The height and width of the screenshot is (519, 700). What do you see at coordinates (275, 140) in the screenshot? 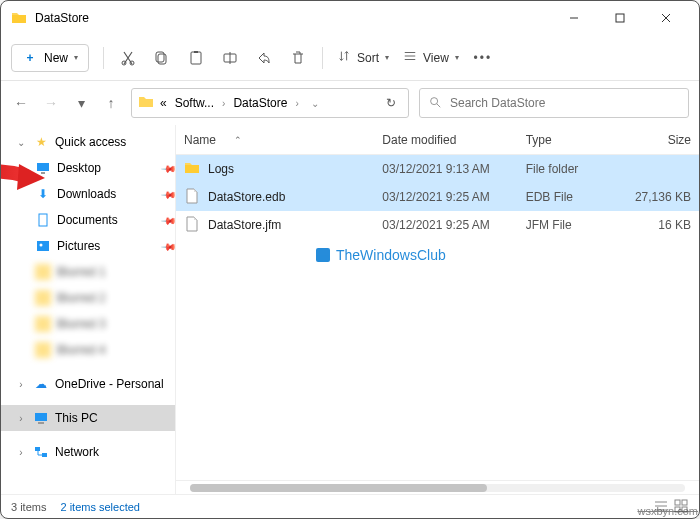
I see `column-header-name: Name ⌃` at bounding box center [275, 140].